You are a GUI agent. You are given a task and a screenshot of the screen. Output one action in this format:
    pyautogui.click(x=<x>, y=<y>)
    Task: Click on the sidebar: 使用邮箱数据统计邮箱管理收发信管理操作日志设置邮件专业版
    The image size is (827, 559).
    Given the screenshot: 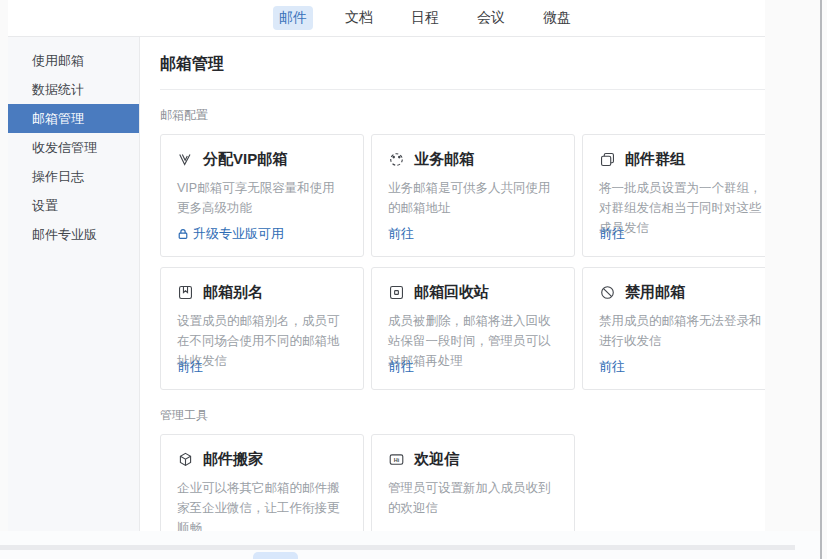 What is the action you would take?
    pyautogui.click(x=74, y=284)
    